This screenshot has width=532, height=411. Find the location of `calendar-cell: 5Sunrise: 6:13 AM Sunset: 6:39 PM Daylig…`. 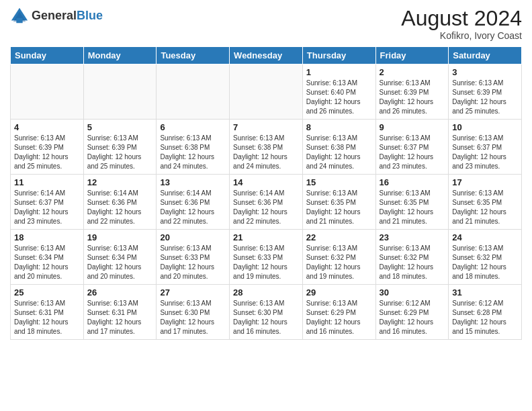

calendar-cell: 5Sunrise: 6:13 AM Sunset: 6:39 PM Daylig… is located at coordinates (120, 147).